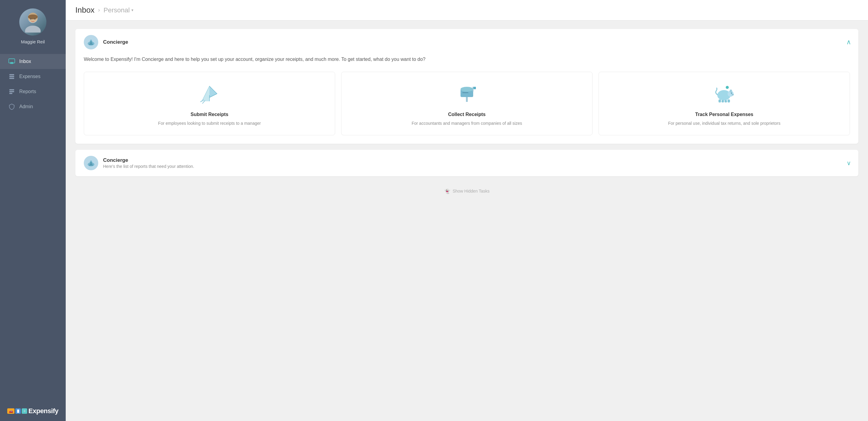  What do you see at coordinates (91, 42) in the screenshot?
I see `concierge-avatar` at bounding box center [91, 42].